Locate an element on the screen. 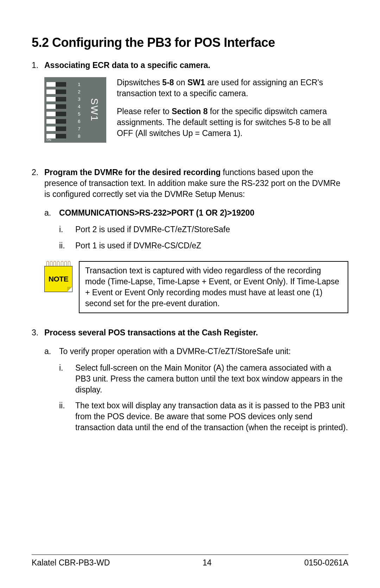 The width and height of the screenshot is (380, 588). step1-body-text: Dipswitches 5-8 on SW1 are used for assi… is located at coordinates (233, 111).